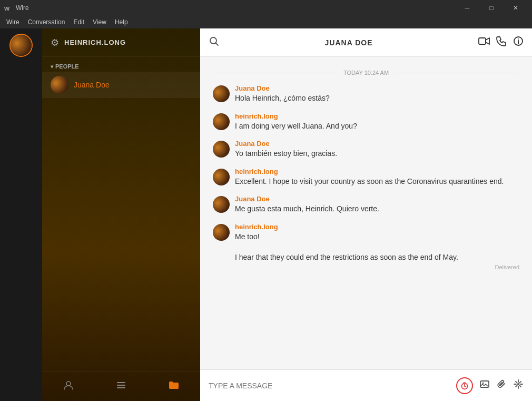  What do you see at coordinates (377, 126) in the screenshot?
I see `msg-text-2: I am doing very well Juana. And you?` at bounding box center [377, 126].